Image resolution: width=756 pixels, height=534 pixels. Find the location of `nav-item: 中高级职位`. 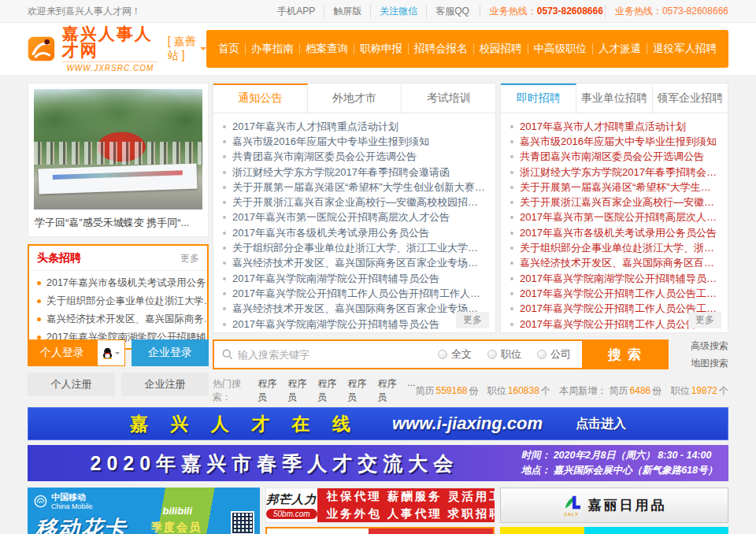

nav-item: 中高级职位 is located at coordinates (561, 49).